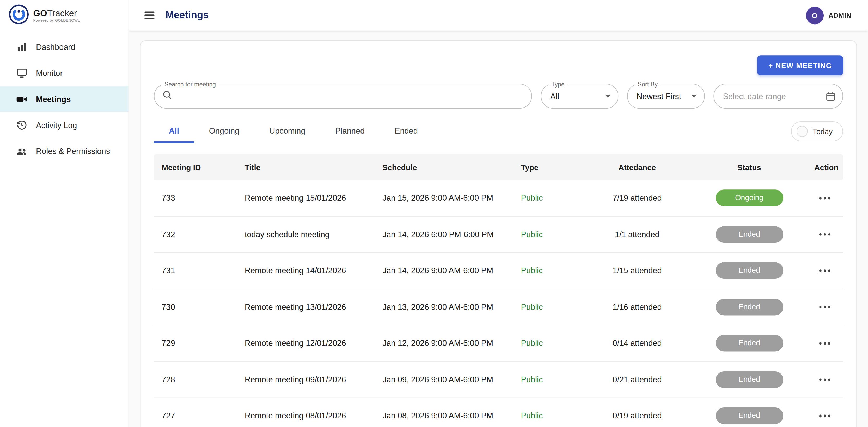 This screenshot has height=427, width=868. What do you see at coordinates (840, 16) in the screenshot?
I see `user-name: ADMIN` at bounding box center [840, 16].